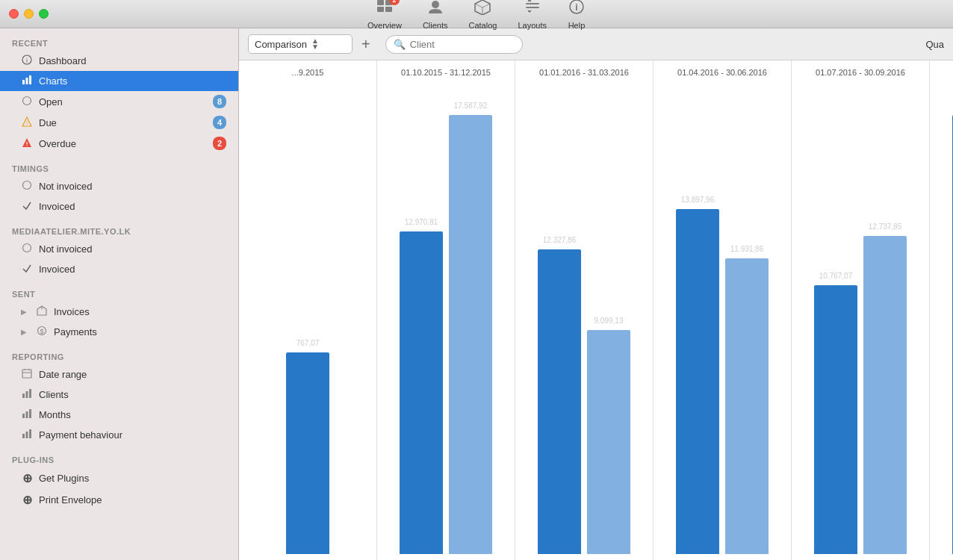  What do you see at coordinates (119, 228) in the screenshot?
I see `section-mediaatelier: MEDIAATELIER.MITE.YO.LK` at bounding box center [119, 228].